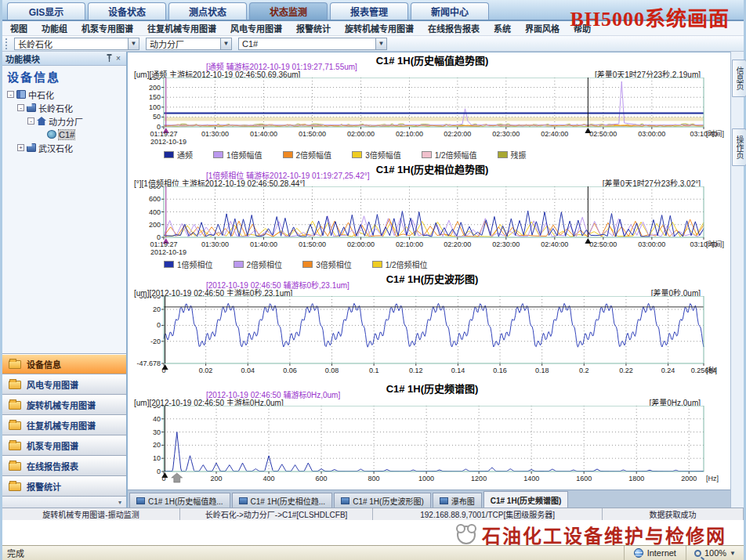 This screenshot has width=746, height=560. What do you see at coordinates (409, 244) in the screenshot?
I see `svg-text: 02:10:00` at bounding box center [409, 244].